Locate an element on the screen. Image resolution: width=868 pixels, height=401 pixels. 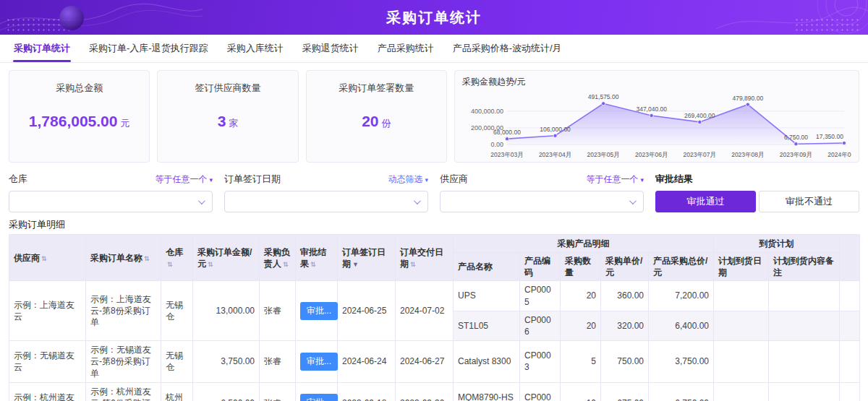
table-section-title: 采购订单明细 is located at coordinates (434, 226).